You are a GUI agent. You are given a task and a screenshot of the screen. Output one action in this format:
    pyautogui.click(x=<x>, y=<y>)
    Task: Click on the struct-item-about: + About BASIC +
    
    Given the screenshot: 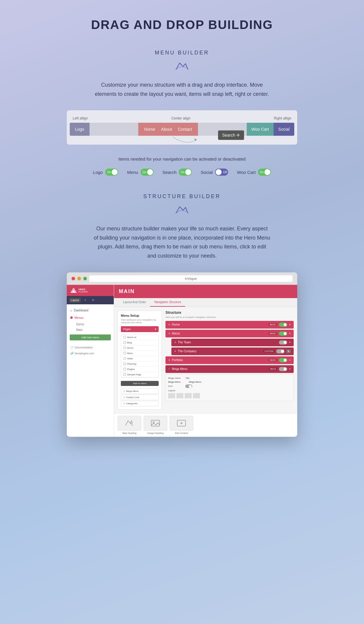 What is the action you would take?
    pyautogui.click(x=230, y=334)
    